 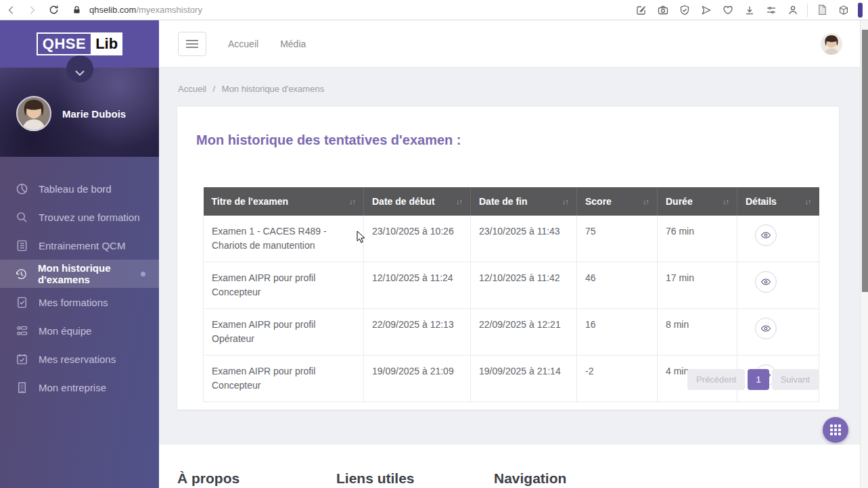 What do you see at coordinates (12, 10) in the screenshot?
I see `back-icon` at bounding box center [12, 10].